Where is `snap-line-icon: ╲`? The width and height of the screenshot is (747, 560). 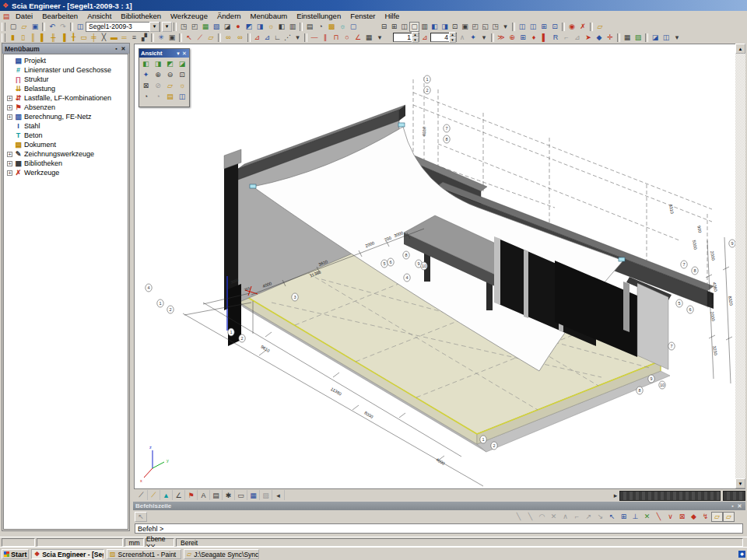
snap-line-icon: ╲ is located at coordinates (518, 516).